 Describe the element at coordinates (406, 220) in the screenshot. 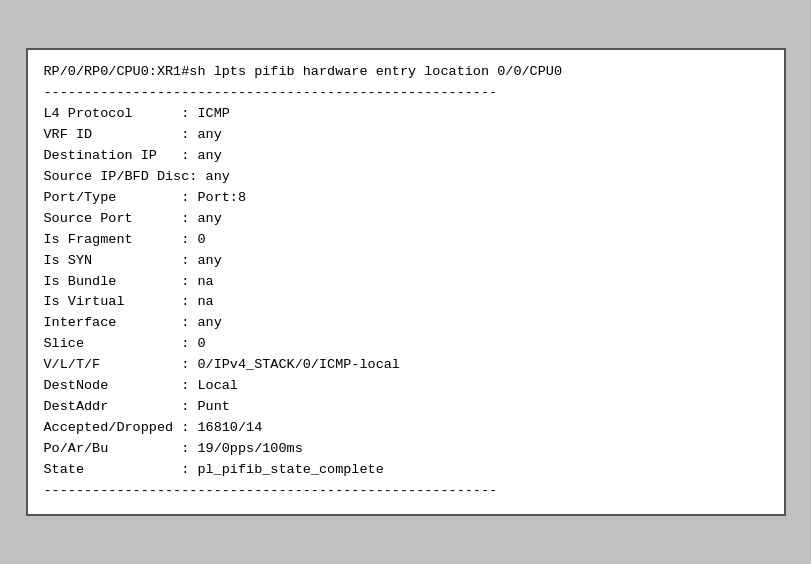

I see `field-row: Source Port : any` at that location.